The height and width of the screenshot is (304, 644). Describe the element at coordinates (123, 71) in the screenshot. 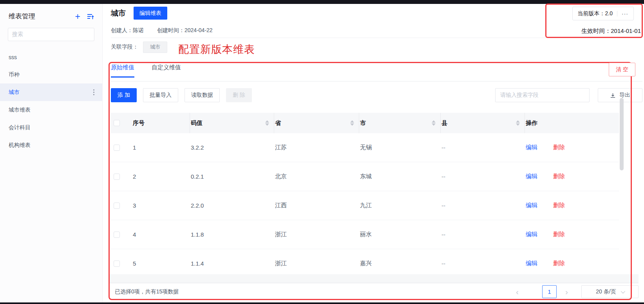

I see `tab-original-values: 原始维值` at that location.